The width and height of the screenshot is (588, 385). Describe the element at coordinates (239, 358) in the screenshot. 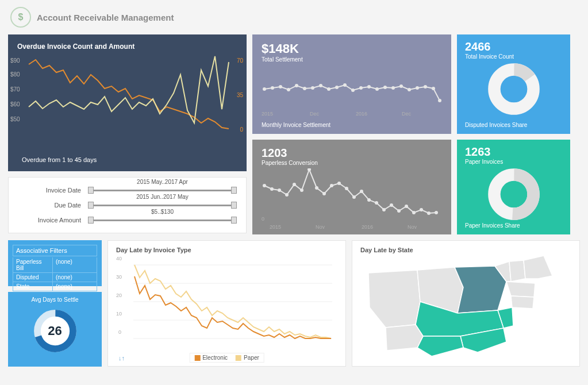

I see `swatch-paper-icon` at that location.